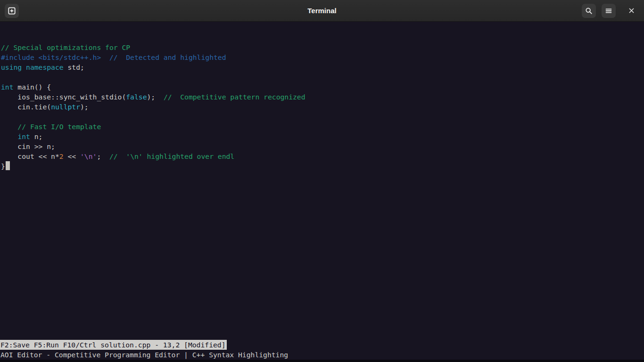 The width and height of the screenshot is (644, 362). I want to click on code-segment: std;, so click(74, 67).